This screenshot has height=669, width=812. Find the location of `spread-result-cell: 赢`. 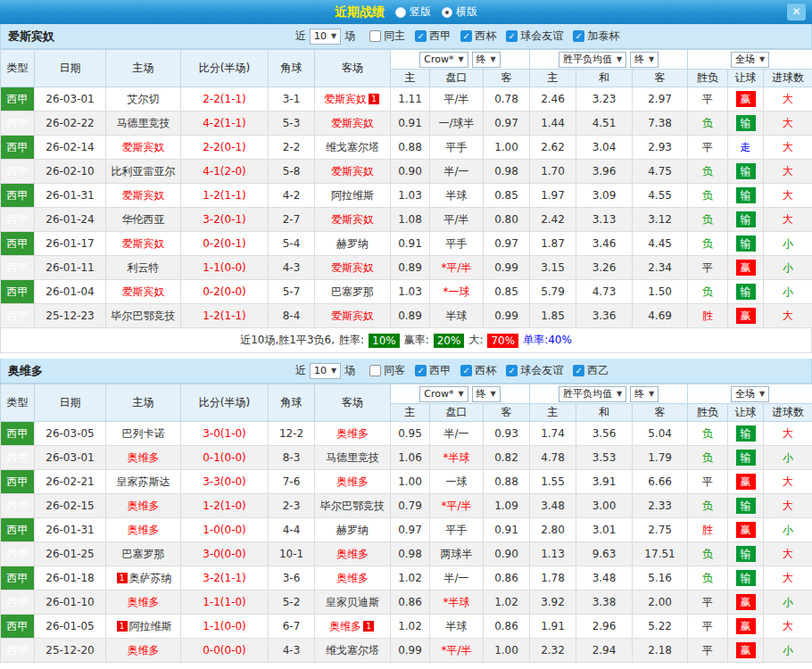

spread-result-cell: 赢 is located at coordinates (746, 100).